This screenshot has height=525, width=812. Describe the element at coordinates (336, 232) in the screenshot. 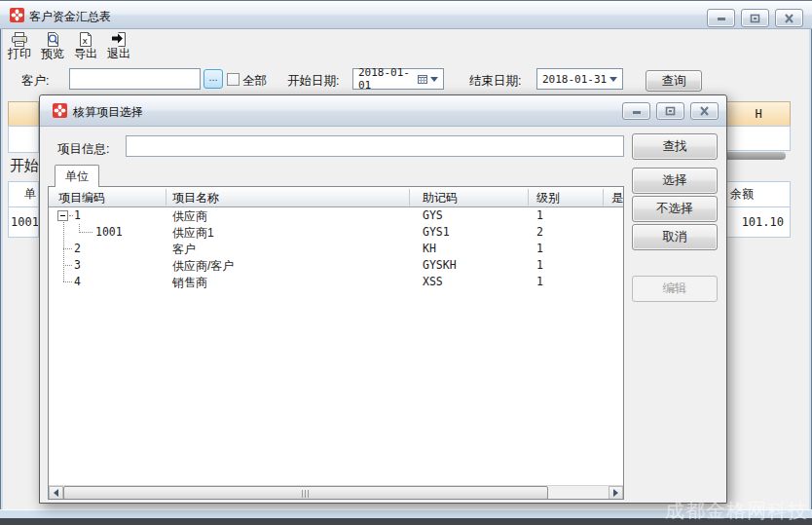

I see `tree-row-supplier1: 1001 供应商1 GYS1 2` at that location.